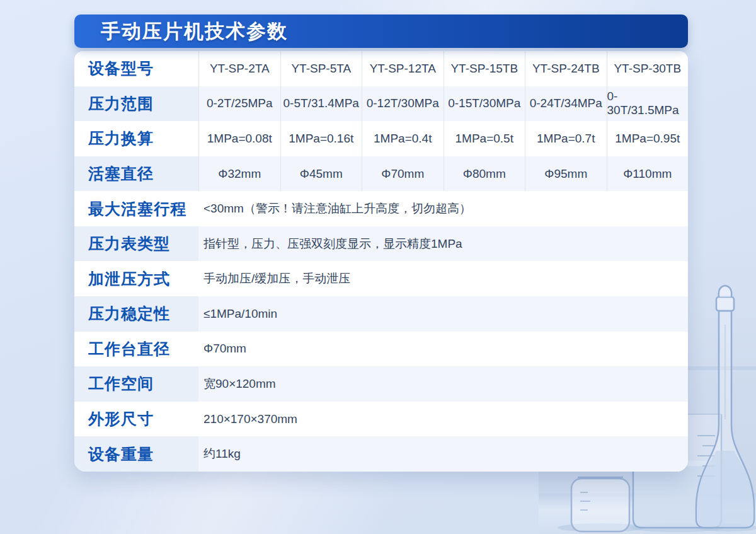 This screenshot has width=756, height=534. Describe the element at coordinates (381, 174) in the screenshot. I see `table-row-piston-diameter: 活塞直径 Φ32mm Φ45mm Φ70mm Φ80mm Φ95mm Φ110m…` at that location.